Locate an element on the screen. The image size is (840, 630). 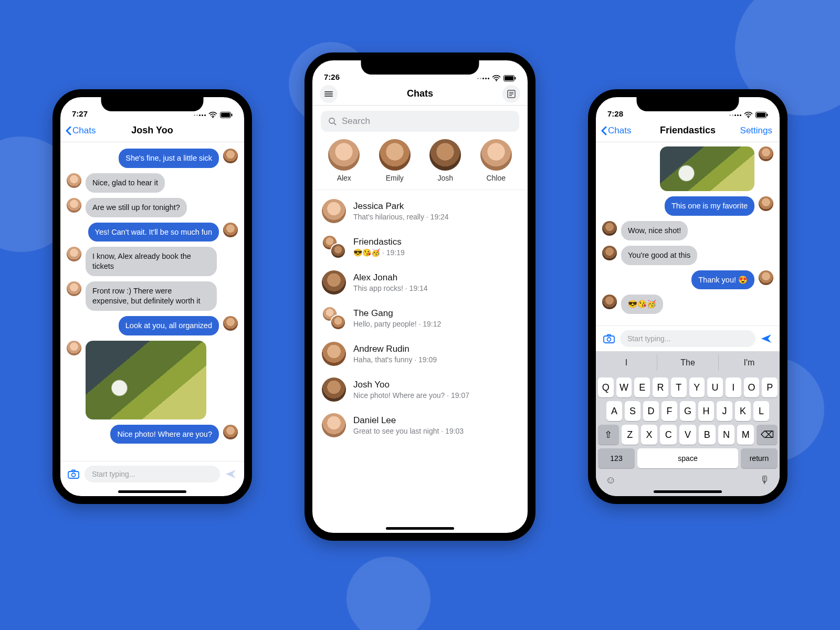
key: C is located at coordinates (668, 435).